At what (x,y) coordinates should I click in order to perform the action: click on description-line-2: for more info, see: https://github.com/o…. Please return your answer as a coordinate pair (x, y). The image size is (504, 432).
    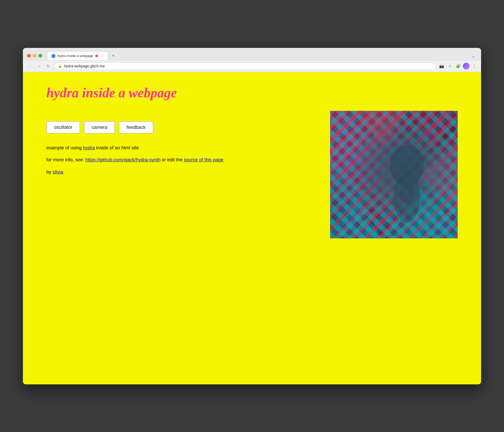
    Looking at the image, I should click on (183, 160).